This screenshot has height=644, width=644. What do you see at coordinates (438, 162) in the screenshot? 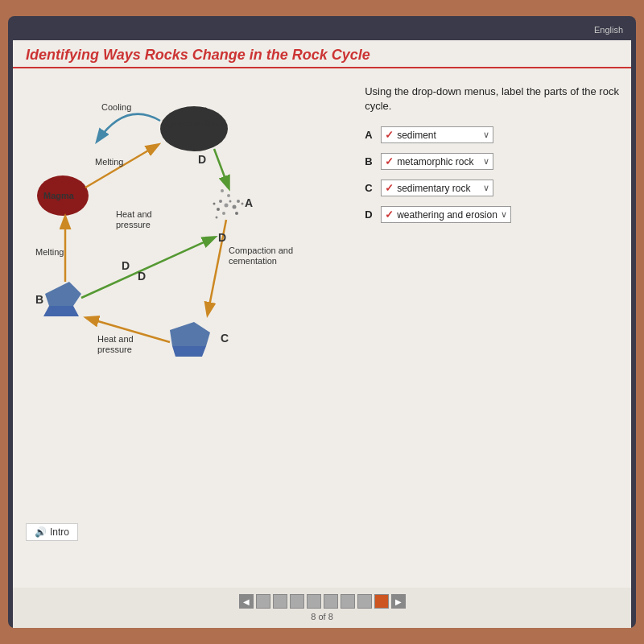
I see `dropdown-b-text: metamorphic rock` at bounding box center [438, 162].